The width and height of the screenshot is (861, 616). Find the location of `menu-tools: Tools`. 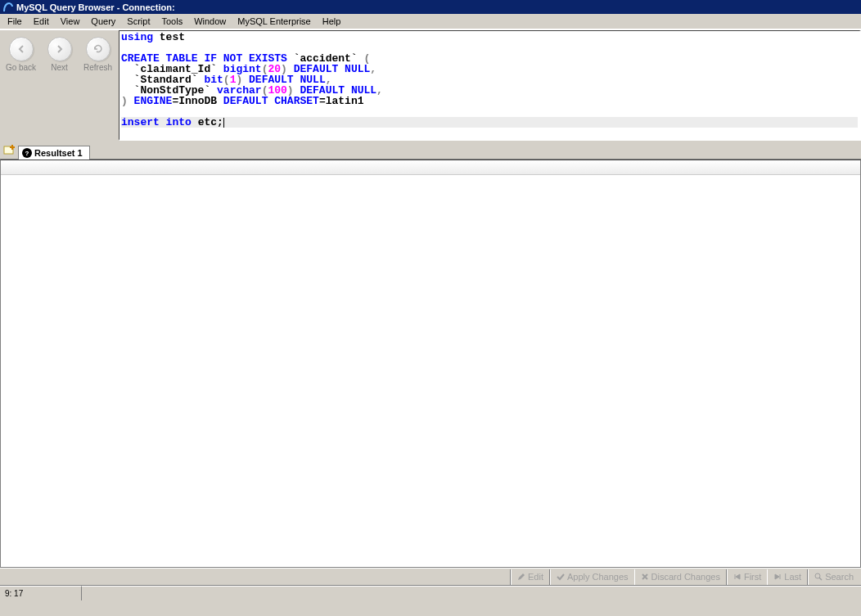

menu-tools: Tools is located at coordinates (172, 21).